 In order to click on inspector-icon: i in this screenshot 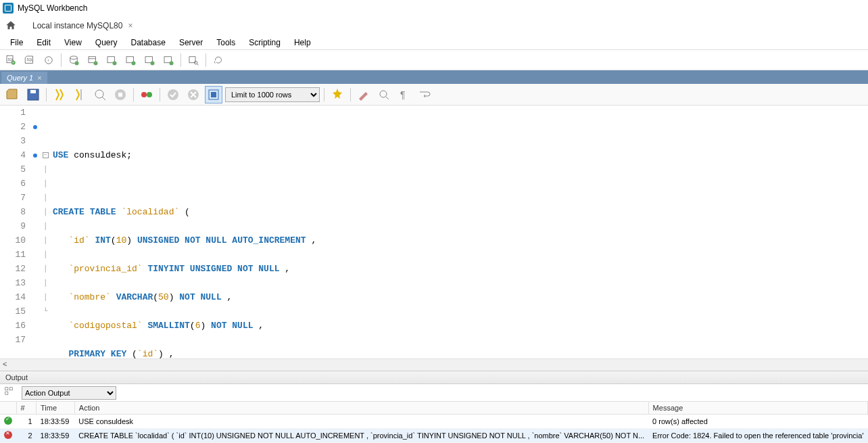, I will do `click(49, 60)`.